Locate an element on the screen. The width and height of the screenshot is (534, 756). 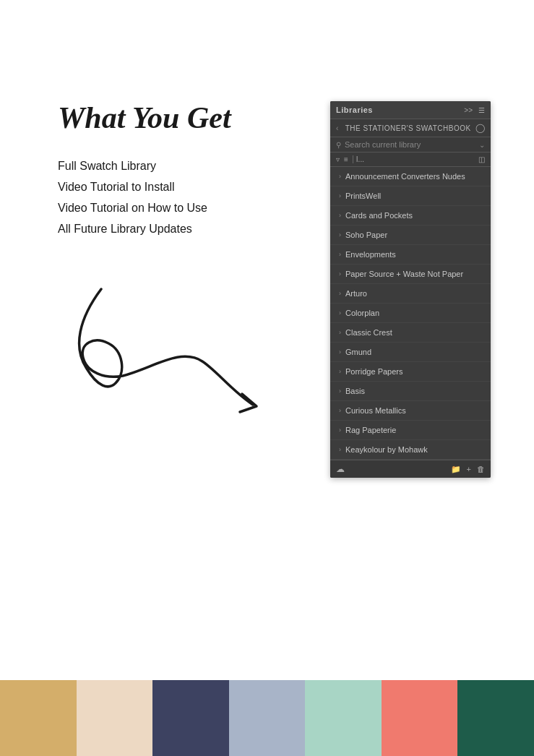
panel-item-label: Keaykolour by Mohawk is located at coordinates (387, 450).